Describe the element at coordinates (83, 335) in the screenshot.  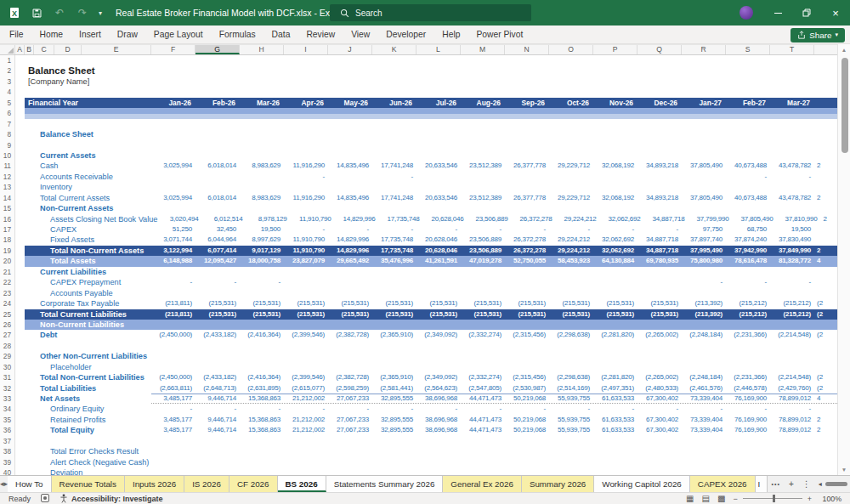
I see `row-label: Debt` at that location.